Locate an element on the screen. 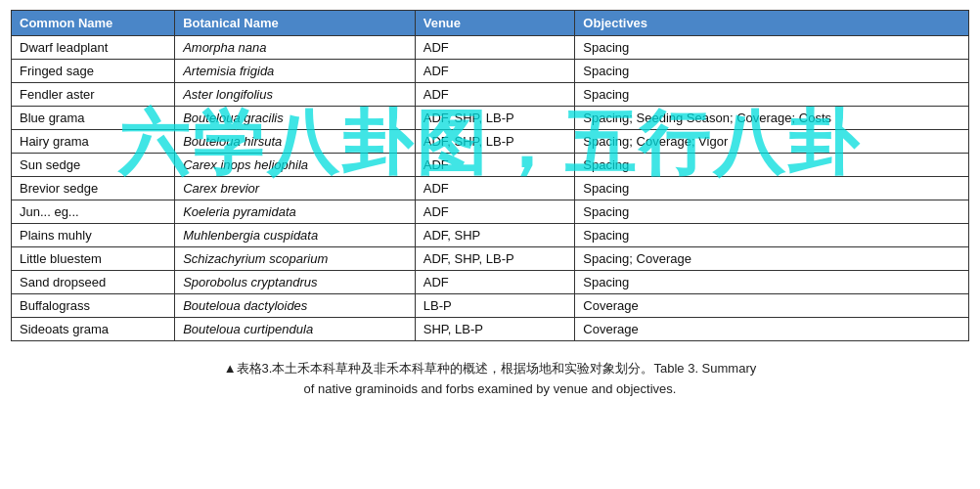 The width and height of the screenshot is (980, 489). table-cell: Carex brevior is located at coordinates (295, 189).